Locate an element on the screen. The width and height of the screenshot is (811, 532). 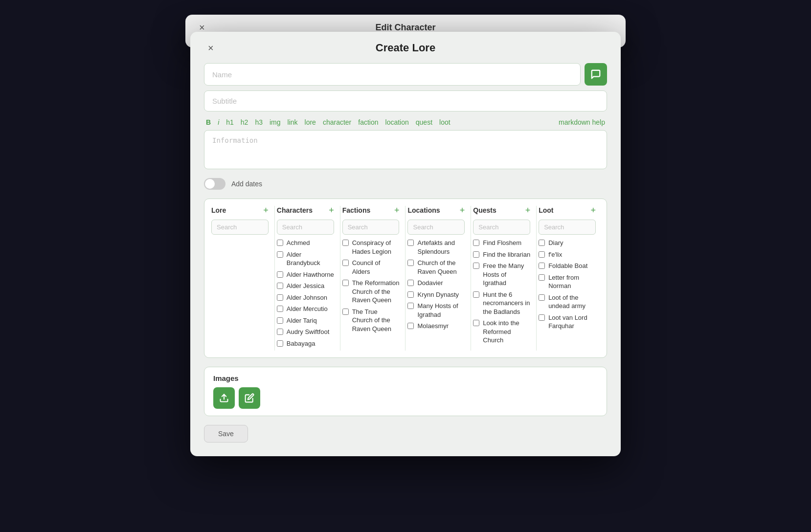
quest-find-librarian-label: Find the librarian is located at coordinates (507, 255).